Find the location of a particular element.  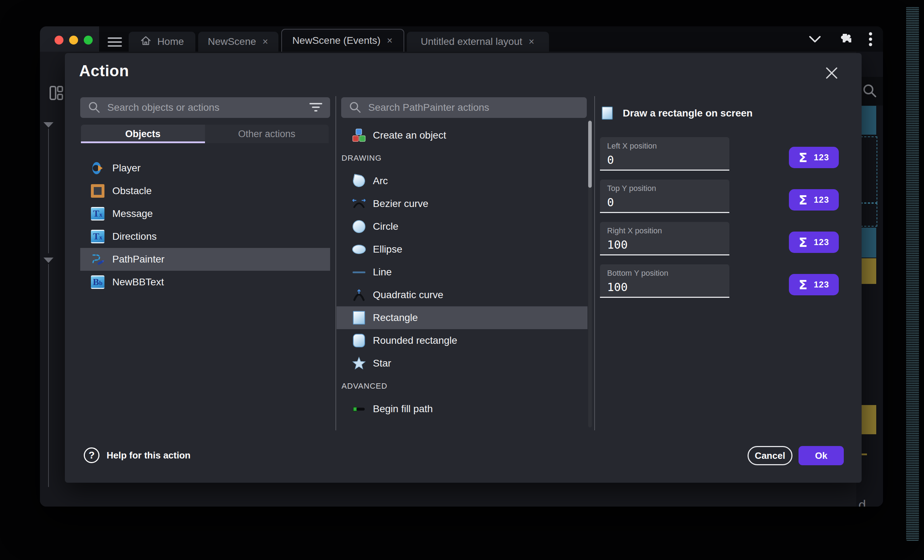

panel-layout-icon is located at coordinates (56, 93).